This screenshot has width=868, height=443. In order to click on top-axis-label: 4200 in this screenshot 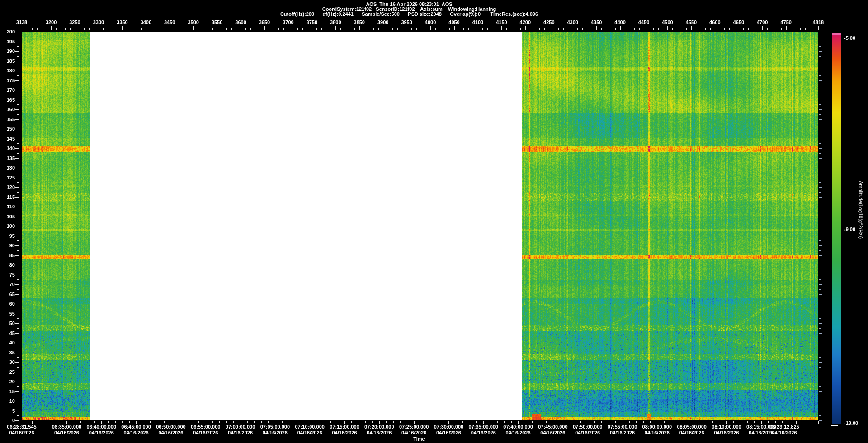, I will do `click(525, 22)`.